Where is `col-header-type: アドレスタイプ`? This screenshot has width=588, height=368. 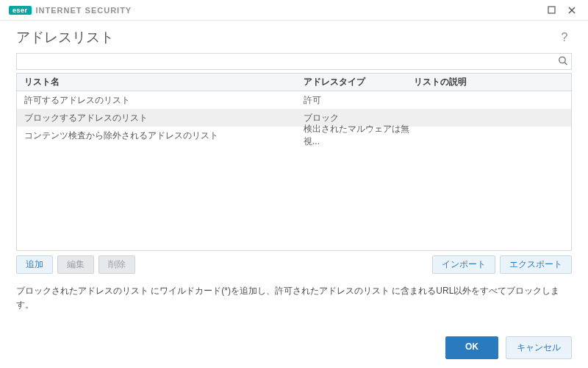 col-header-type: アドレスタイプ is located at coordinates (359, 82).